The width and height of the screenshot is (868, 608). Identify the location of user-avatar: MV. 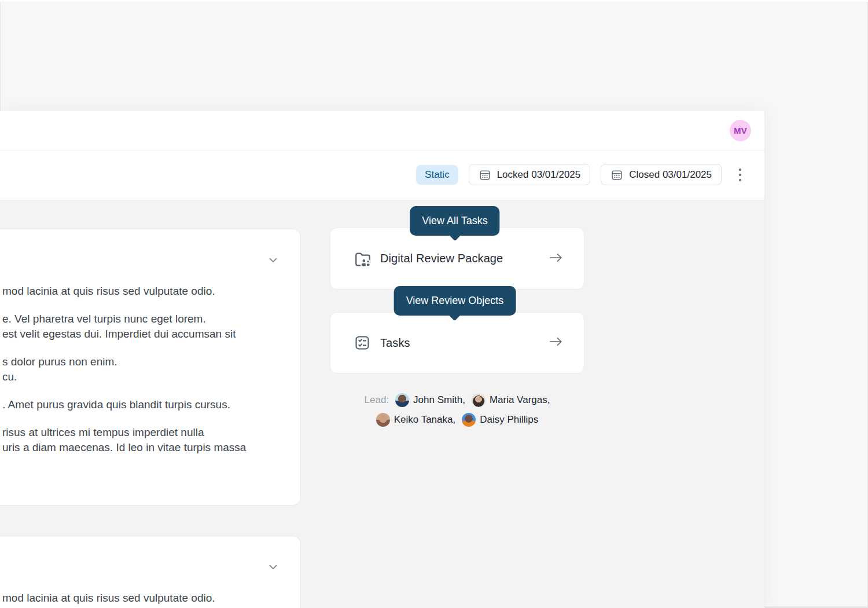
(741, 131).